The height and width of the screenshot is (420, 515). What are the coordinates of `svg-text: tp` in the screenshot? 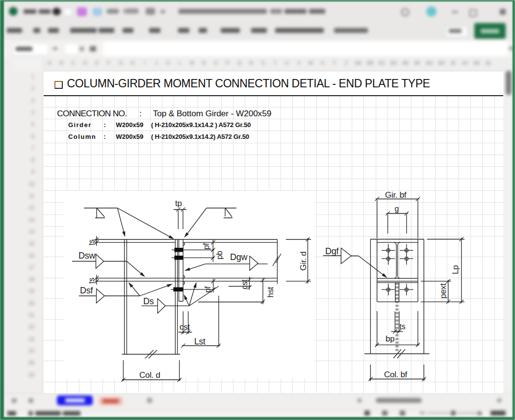 It's located at (179, 203).